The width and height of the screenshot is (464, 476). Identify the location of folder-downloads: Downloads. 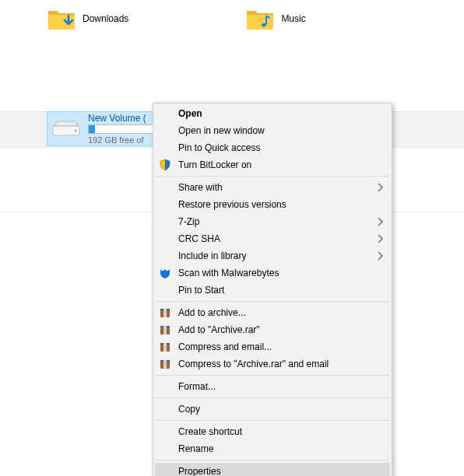
(87, 19).